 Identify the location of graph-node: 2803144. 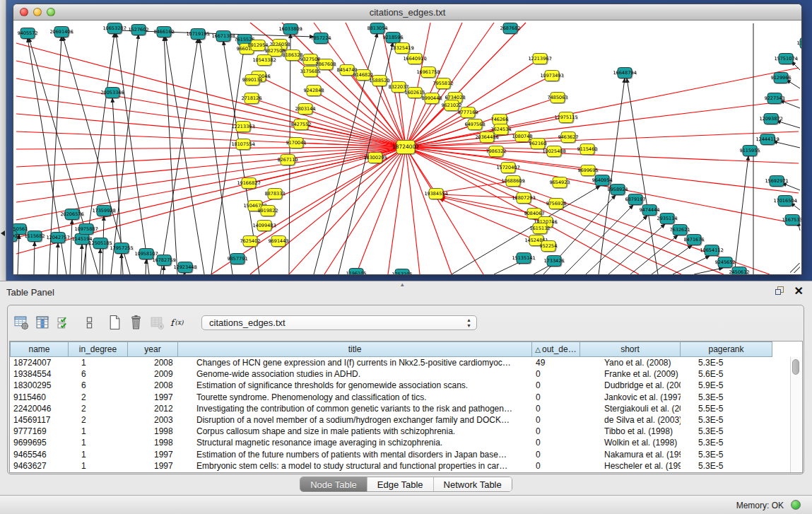
(305, 109).